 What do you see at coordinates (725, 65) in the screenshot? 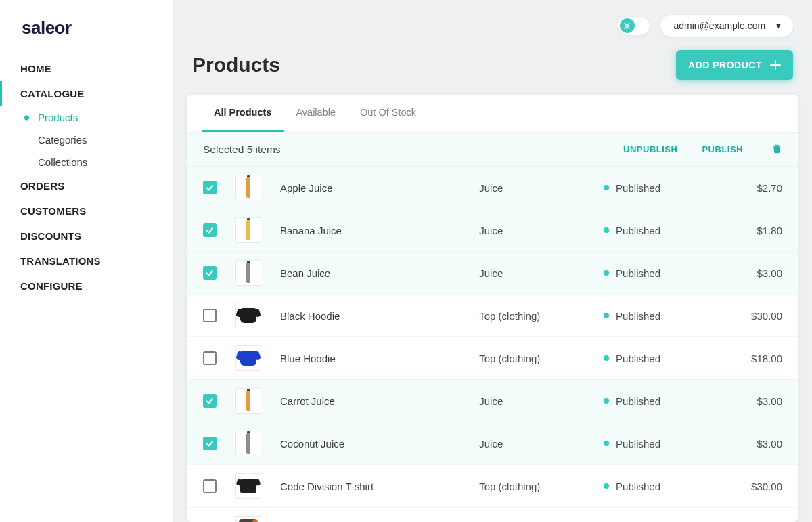
I see `add-product-label: ADD PRODUCT` at bounding box center [725, 65].